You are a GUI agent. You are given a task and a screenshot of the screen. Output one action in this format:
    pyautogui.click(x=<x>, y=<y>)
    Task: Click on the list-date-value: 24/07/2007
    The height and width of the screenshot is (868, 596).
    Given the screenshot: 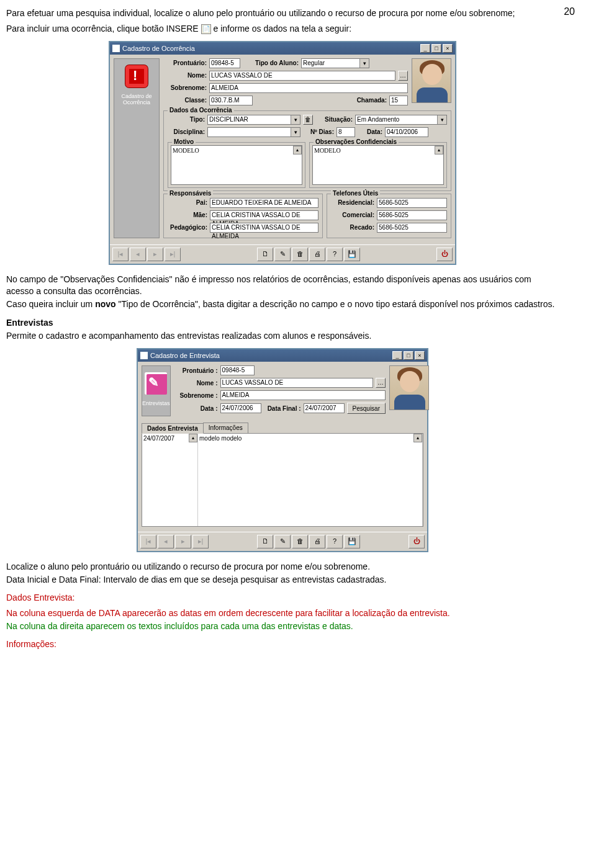 What is the action you would take?
    pyautogui.click(x=159, y=438)
    